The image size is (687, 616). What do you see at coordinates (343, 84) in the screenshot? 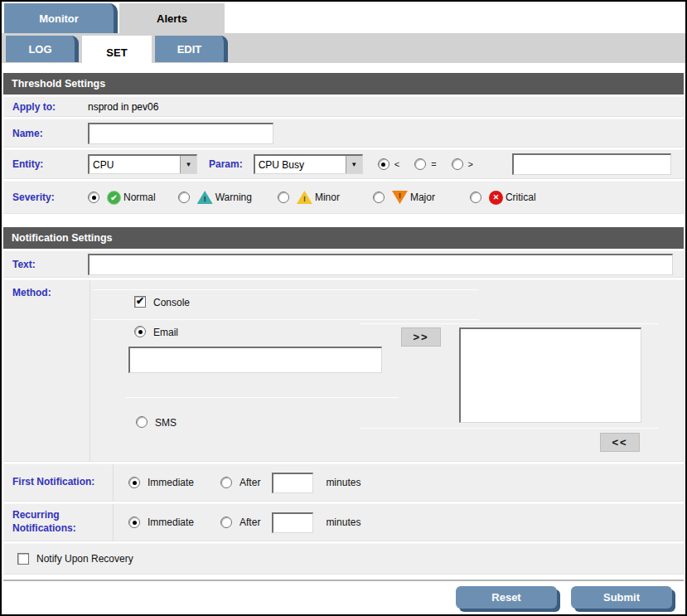
I see `threshold-settings-header: Threshold Settings` at bounding box center [343, 84].